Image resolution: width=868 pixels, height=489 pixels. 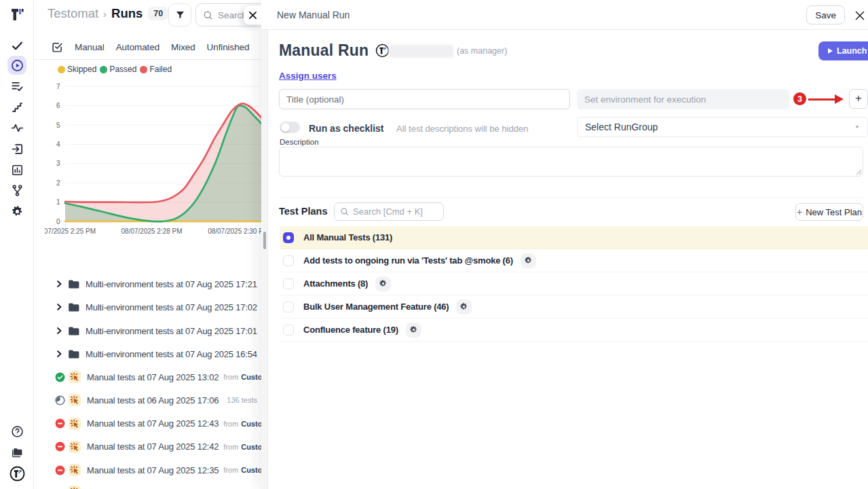 I want to click on sidebar-item-help, so click(x=17, y=431).